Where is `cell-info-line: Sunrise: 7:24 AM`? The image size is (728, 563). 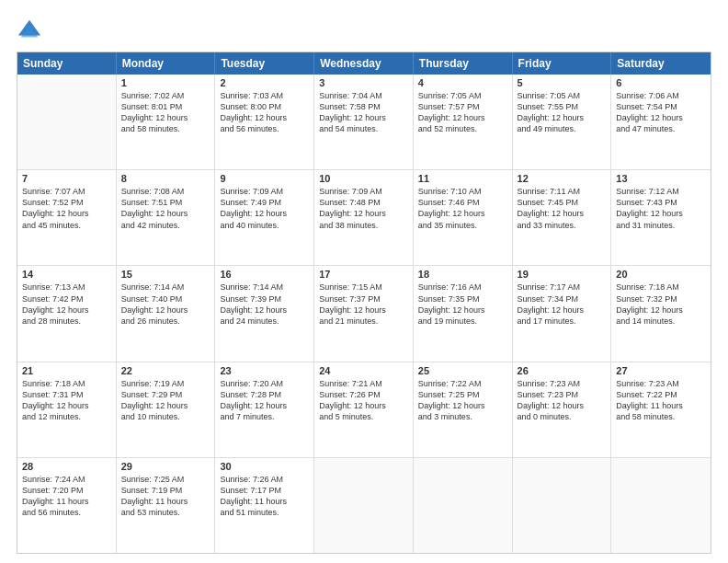 cell-info-line: Sunrise: 7:24 AM is located at coordinates (66, 479).